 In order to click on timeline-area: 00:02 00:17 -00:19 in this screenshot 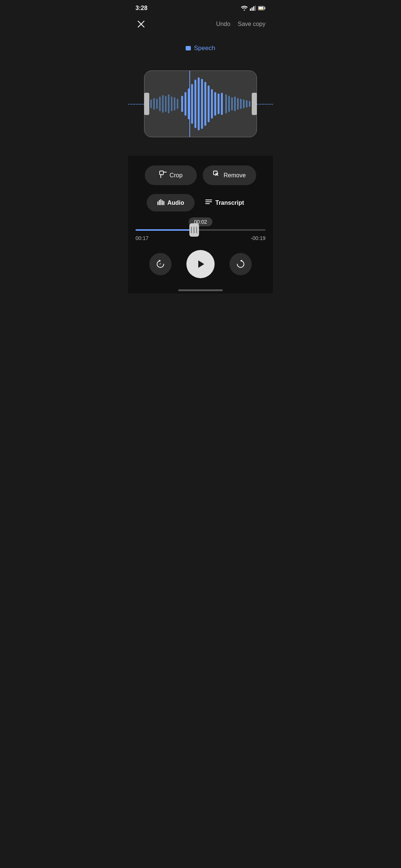, I will do `click(200, 232)`.